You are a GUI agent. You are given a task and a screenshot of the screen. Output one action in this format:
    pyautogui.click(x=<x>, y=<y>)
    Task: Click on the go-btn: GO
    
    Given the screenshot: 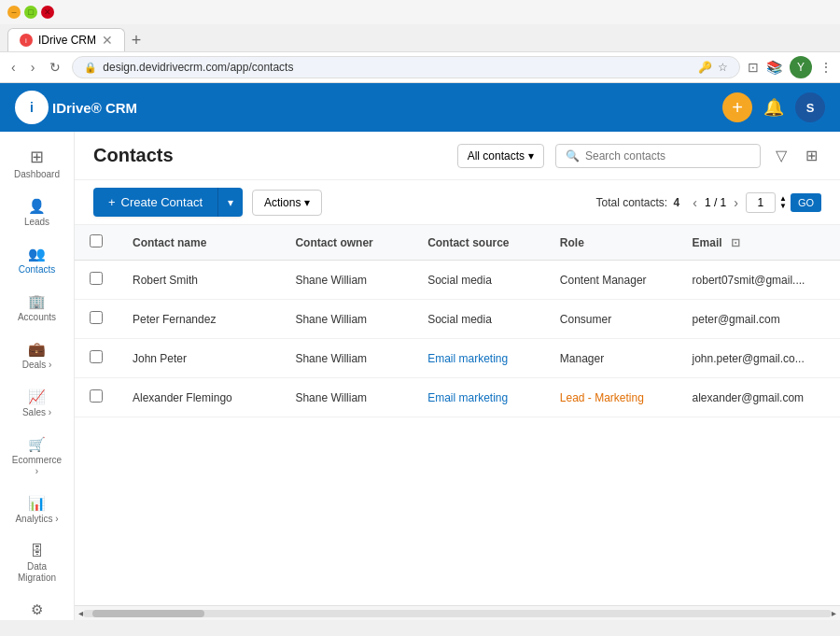 What is the action you would take?
    pyautogui.click(x=806, y=203)
    